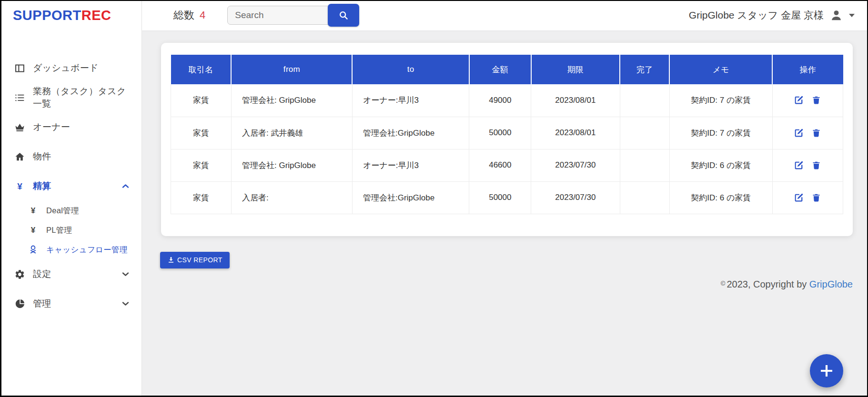 The image size is (868, 397). What do you see at coordinates (47, 15) in the screenshot?
I see `brand-logo-support: SUPPORT` at bounding box center [47, 15].